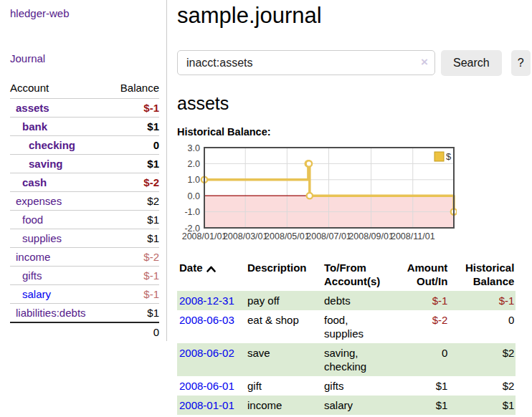 This screenshot has width=532, height=417. What do you see at coordinates (206, 353) in the screenshot?
I see `transaction-date-link: 2008-06-02` at bounding box center [206, 353].